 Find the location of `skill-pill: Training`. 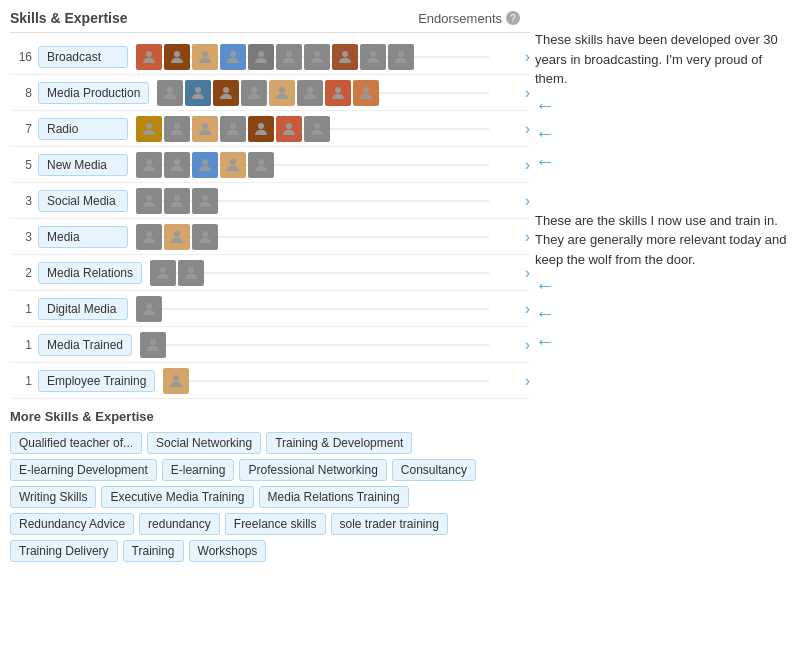

skill-pill: Training is located at coordinates (154, 551).